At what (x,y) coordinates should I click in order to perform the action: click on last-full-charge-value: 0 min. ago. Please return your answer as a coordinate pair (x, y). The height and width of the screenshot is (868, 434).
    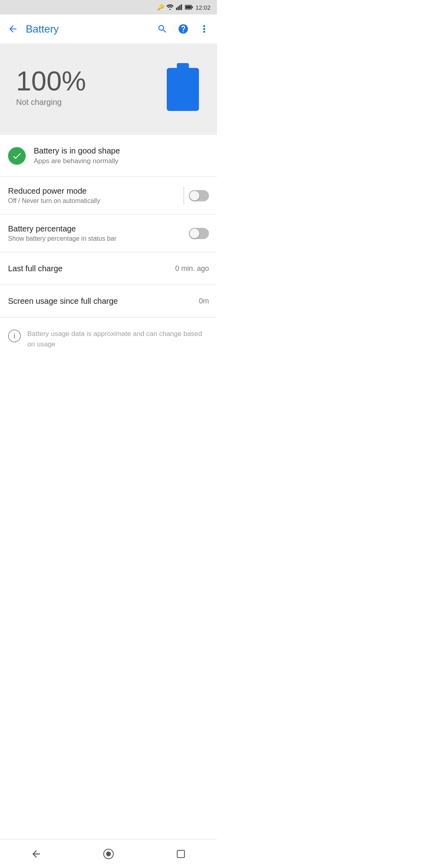
    Looking at the image, I should click on (192, 268).